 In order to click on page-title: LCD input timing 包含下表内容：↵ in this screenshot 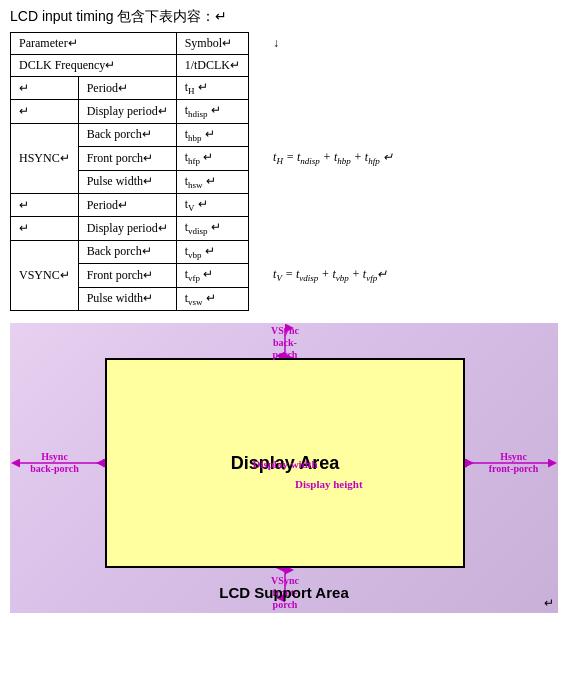, I will do `click(285, 17)`.